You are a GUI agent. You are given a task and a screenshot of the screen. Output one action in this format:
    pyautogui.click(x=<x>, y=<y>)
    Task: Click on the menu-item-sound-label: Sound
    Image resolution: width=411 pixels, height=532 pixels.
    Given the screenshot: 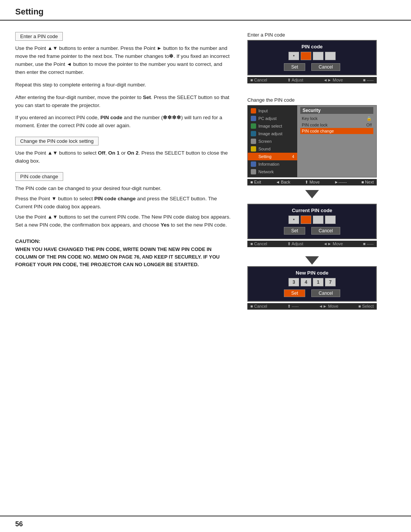 What is the action you would take?
    pyautogui.click(x=264, y=149)
    